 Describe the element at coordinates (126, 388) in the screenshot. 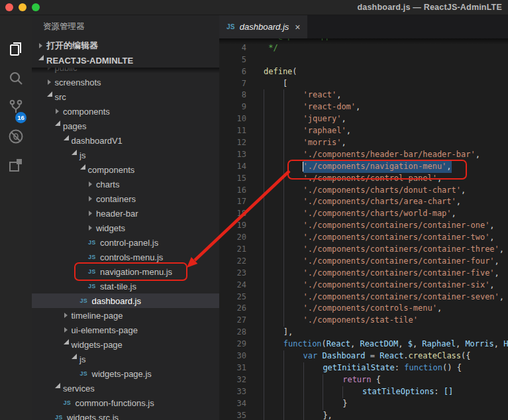

I see `tree-item-services: services` at that location.